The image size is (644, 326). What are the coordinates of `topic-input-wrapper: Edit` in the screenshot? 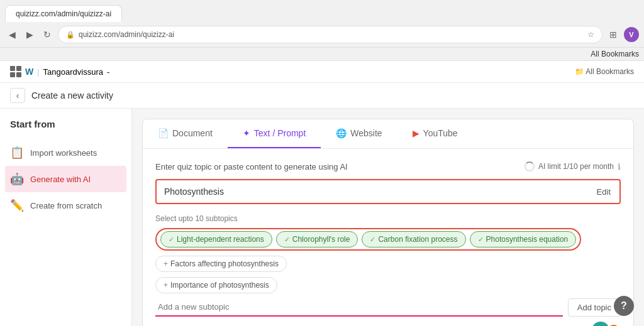 It's located at (388, 192).